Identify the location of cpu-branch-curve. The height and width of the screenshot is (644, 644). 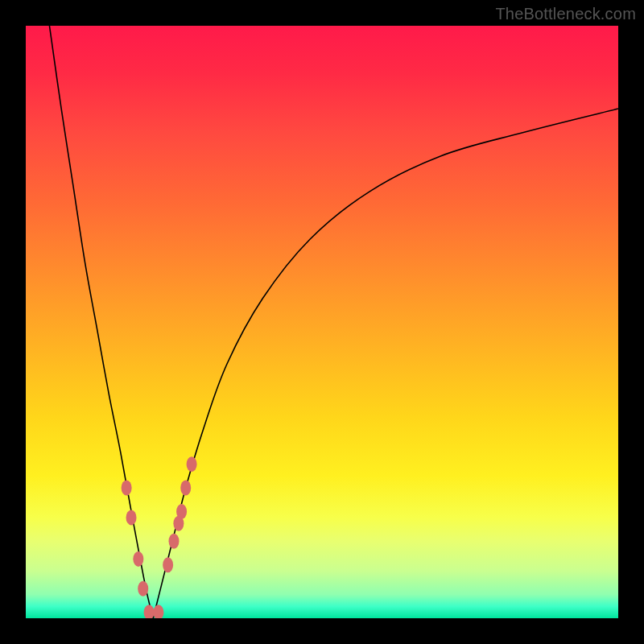
(101, 322).